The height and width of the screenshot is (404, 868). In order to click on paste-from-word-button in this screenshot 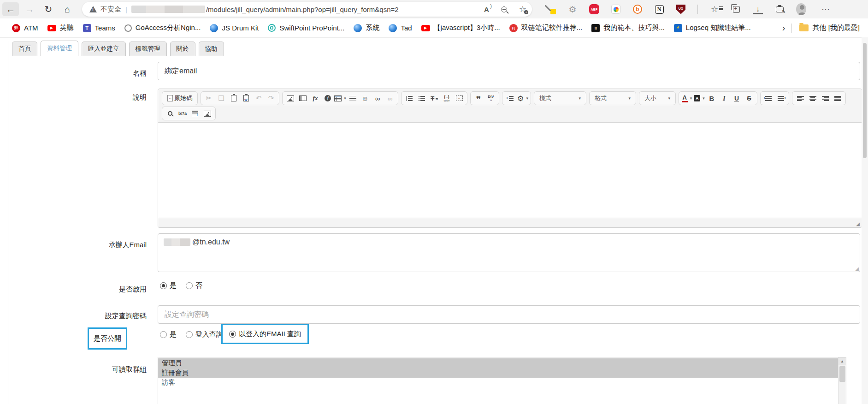, I will do `click(246, 98)`.